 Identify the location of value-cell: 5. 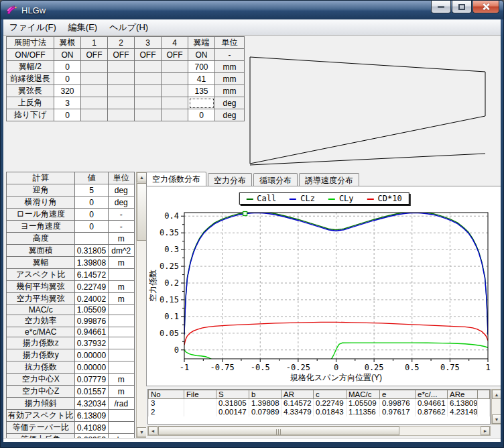
(91, 190).